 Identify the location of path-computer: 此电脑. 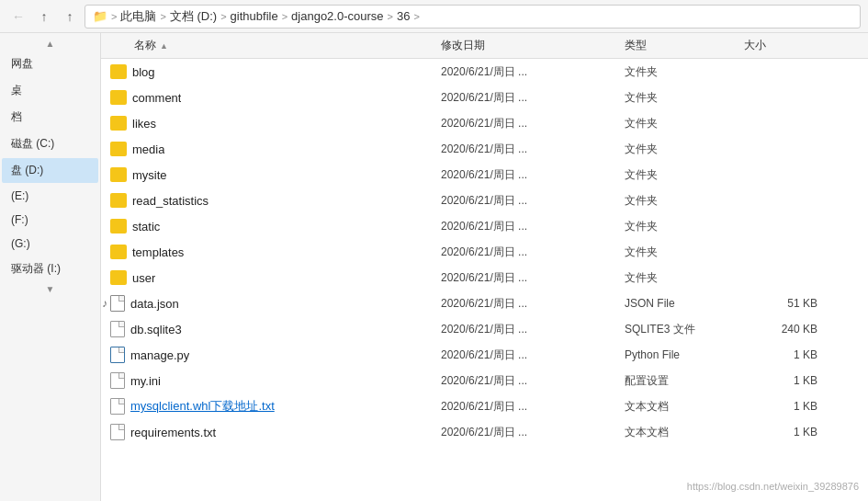
(138, 17).